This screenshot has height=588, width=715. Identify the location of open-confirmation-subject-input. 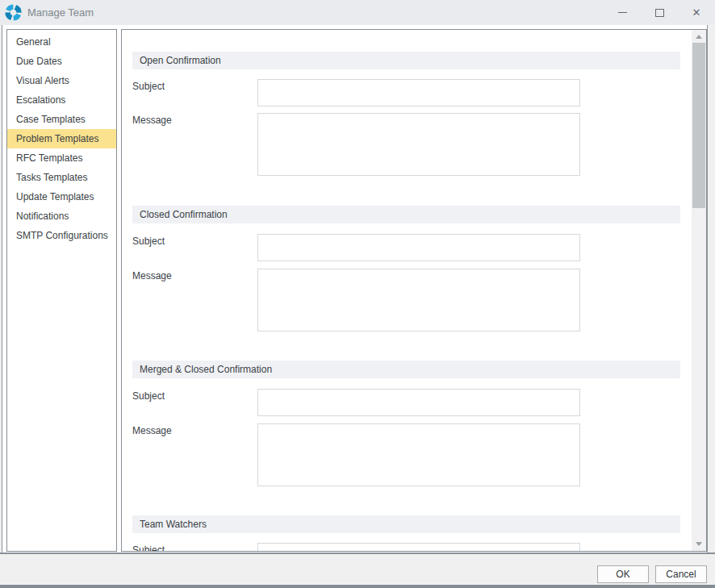
(419, 93).